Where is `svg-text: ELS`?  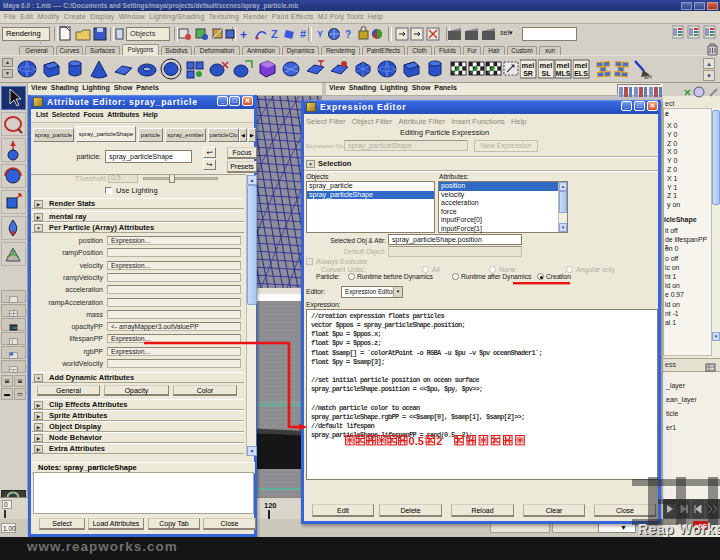
svg-text: ELS is located at coordinates (581, 74).